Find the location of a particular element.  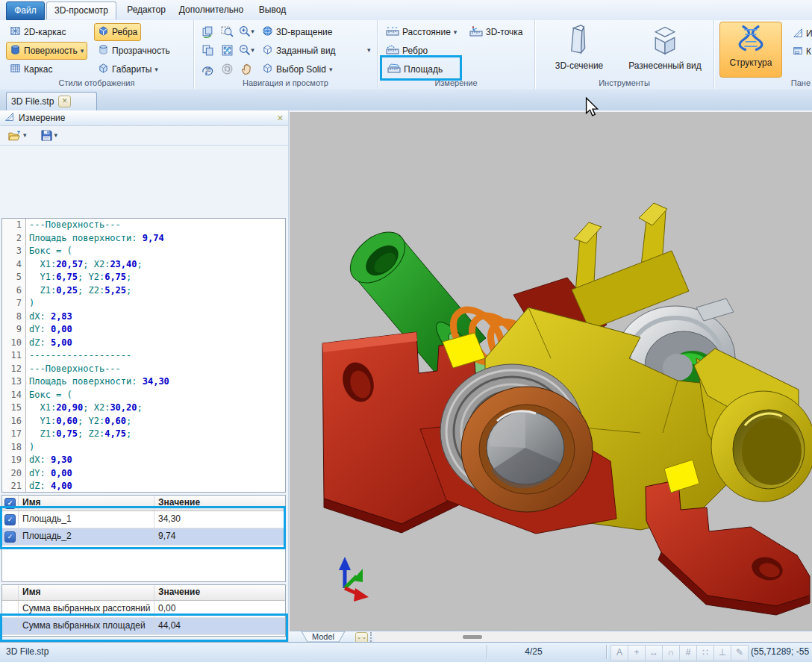

row-value: 9,74 is located at coordinates (219, 537).